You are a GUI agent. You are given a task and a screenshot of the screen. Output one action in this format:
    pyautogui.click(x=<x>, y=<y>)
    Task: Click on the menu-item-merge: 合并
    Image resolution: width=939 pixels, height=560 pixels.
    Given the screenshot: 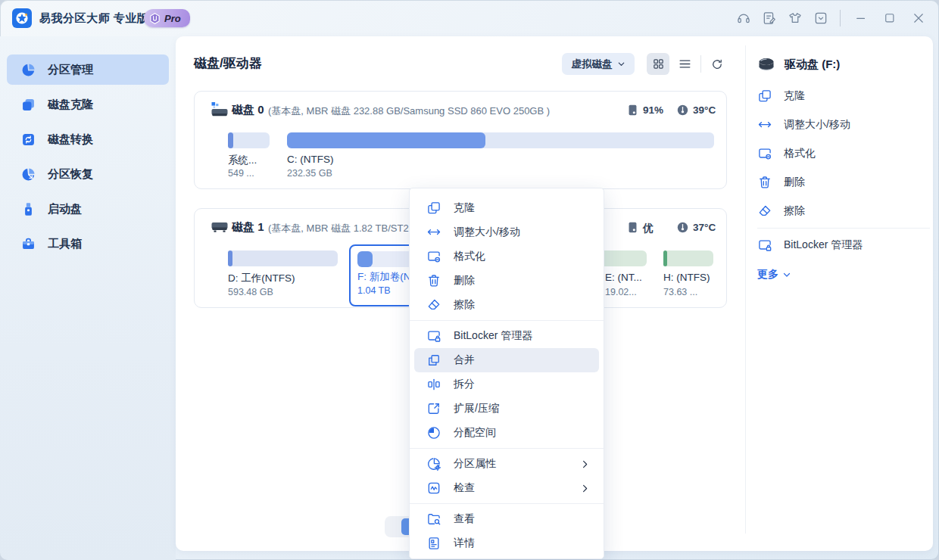 What is the action you would take?
    pyautogui.click(x=507, y=360)
    